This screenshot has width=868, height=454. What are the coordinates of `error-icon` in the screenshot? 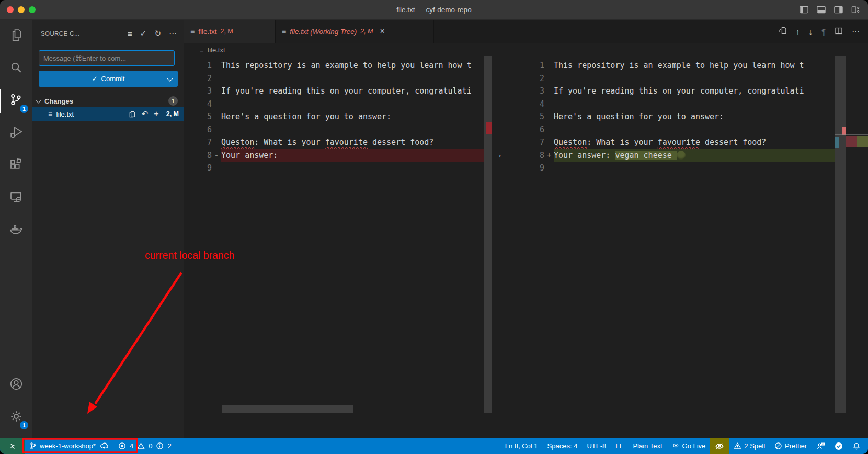 It's located at (122, 446).